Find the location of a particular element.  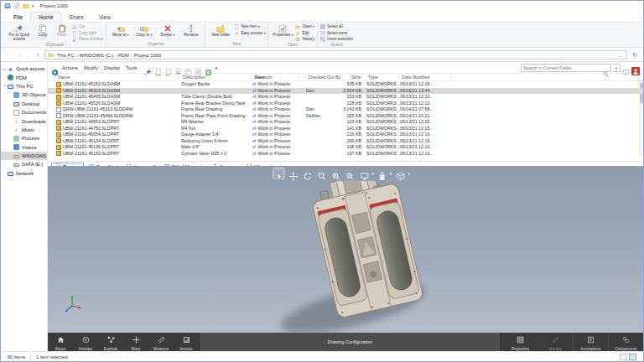

breadcrumb: This PC›WINDOWS (C:)›PDM›Project 1000 ⌄ is located at coordinates (335, 55).